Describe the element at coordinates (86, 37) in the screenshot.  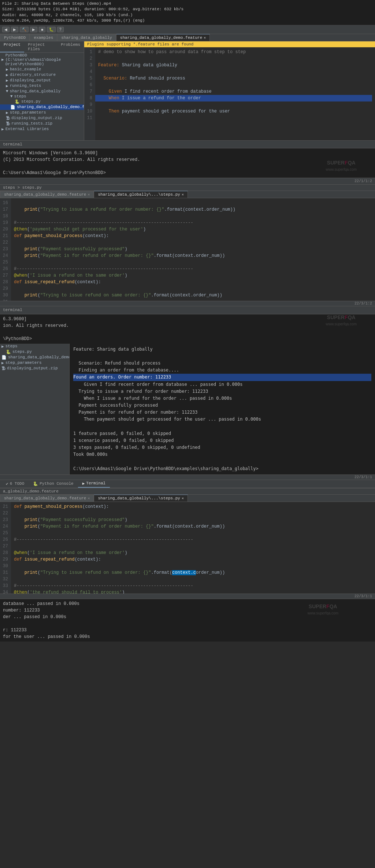
I see `tab-sharing: sharing_data_globally` at that location.